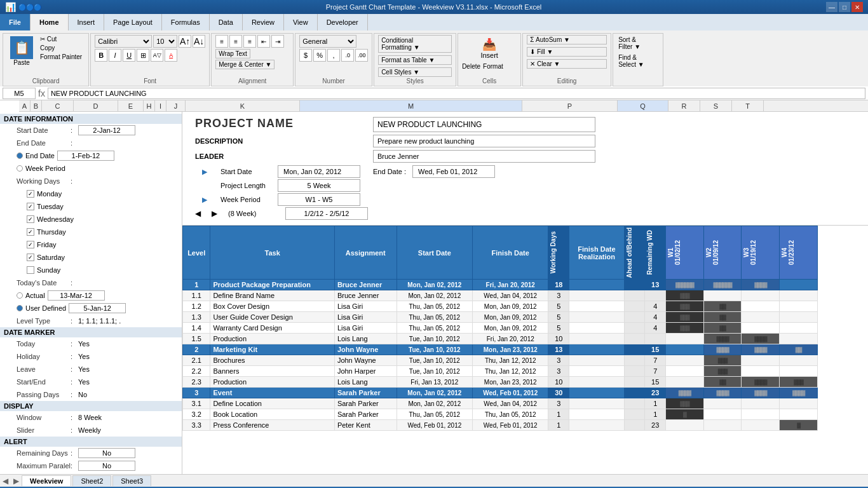 The height and width of the screenshot is (488, 868). I want to click on project-name-input, so click(484, 125).